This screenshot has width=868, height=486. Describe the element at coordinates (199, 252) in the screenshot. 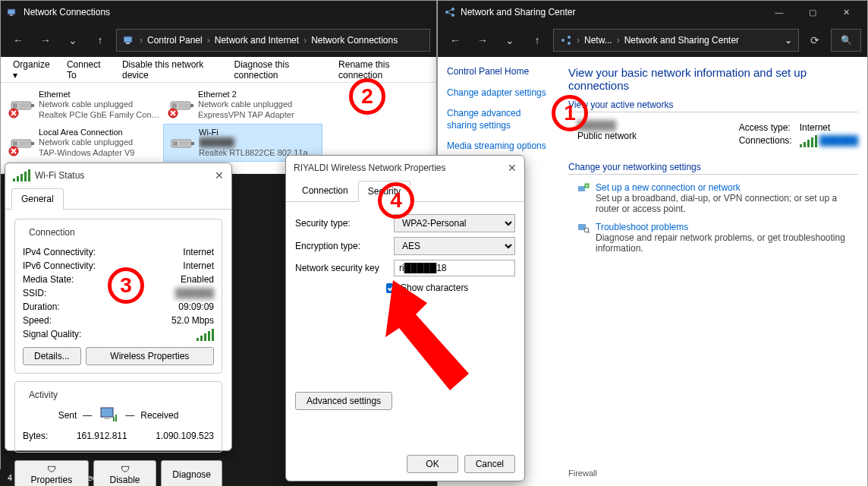

I see `row-value: Internet` at that location.